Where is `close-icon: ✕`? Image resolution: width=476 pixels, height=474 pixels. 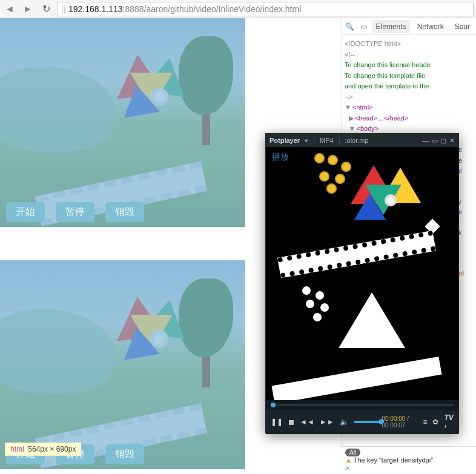
close-icon: ✕ is located at coordinates (452, 140).